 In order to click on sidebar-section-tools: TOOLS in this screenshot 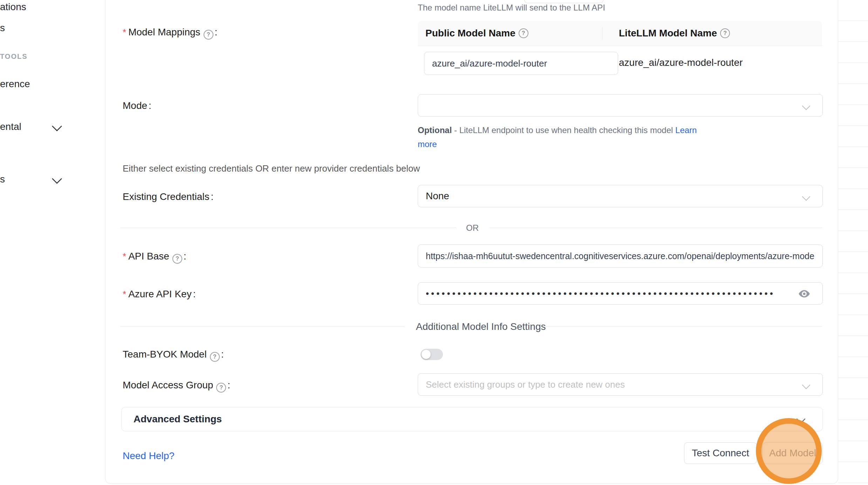, I will do `click(14, 57)`.